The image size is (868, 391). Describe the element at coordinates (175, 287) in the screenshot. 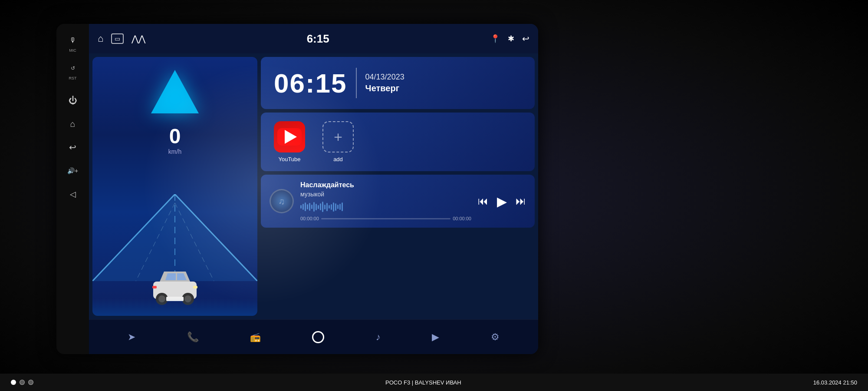

I see `car-svg` at that location.